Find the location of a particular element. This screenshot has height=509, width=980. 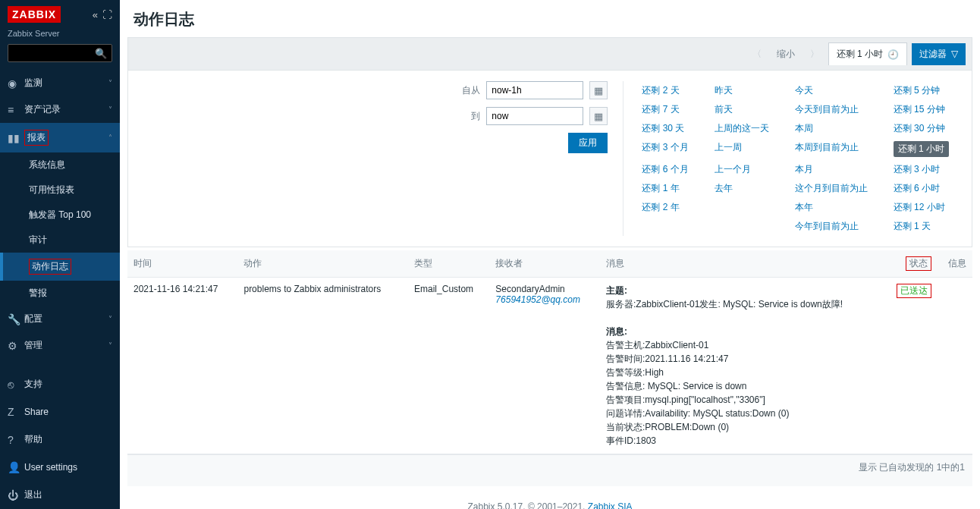

footer-text: Zabbix 5.0.17. © 2001–2021, is located at coordinates (528, 505).